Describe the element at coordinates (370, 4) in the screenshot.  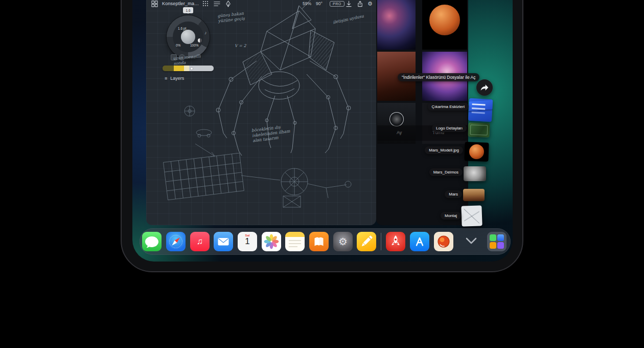
I see `settings-gear-icon: ⚙` at that location.